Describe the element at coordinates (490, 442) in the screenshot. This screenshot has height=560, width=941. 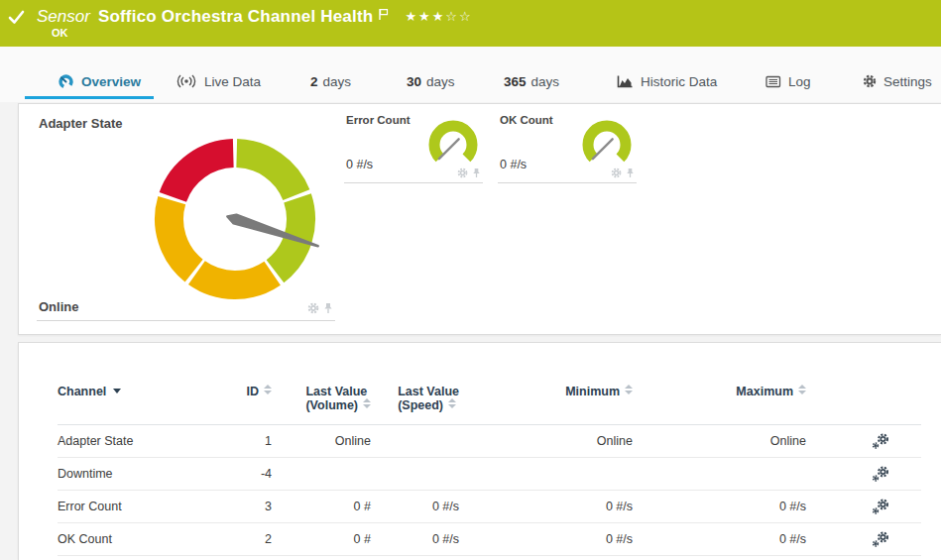
I see `table-row: Adapter State 1 Online Online Online` at that location.